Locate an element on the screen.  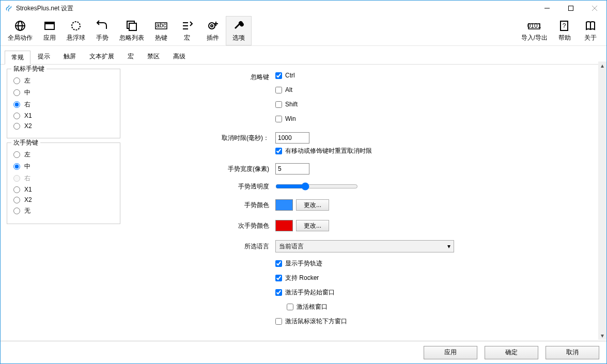
scrollbar: ▴ ▾ is located at coordinates (602, 200).